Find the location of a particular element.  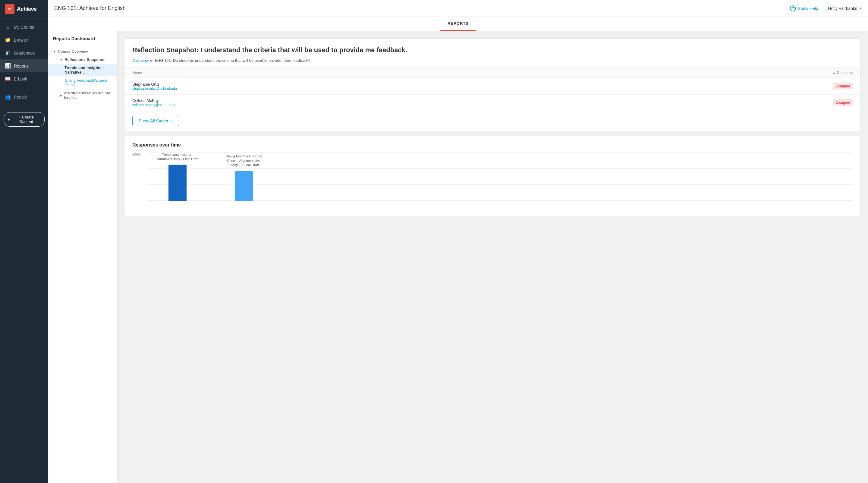

giving-feedback-label: Giving Feedback/Source Check - ... is located at coordinates (88, 83).